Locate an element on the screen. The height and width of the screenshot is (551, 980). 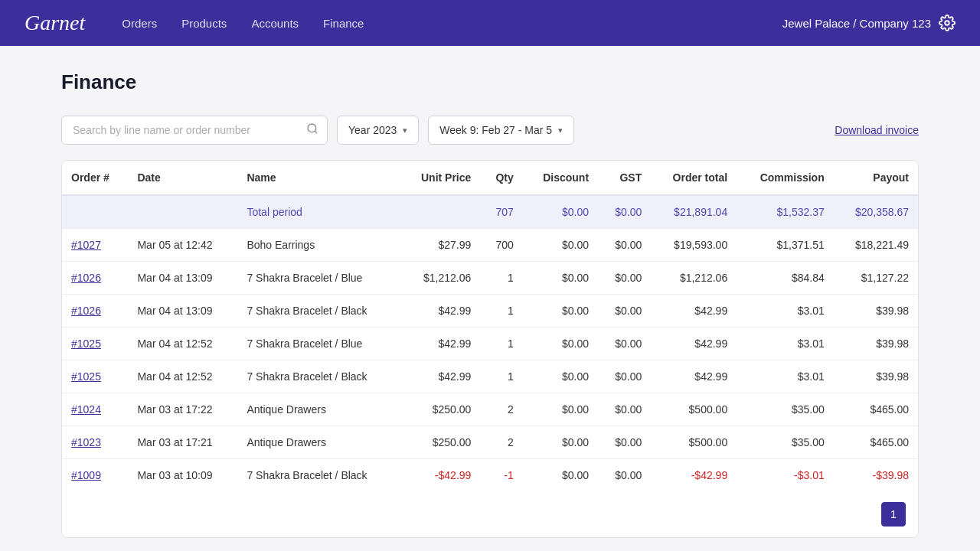
nav-finance: Finance is located at coordinates (343, 23).